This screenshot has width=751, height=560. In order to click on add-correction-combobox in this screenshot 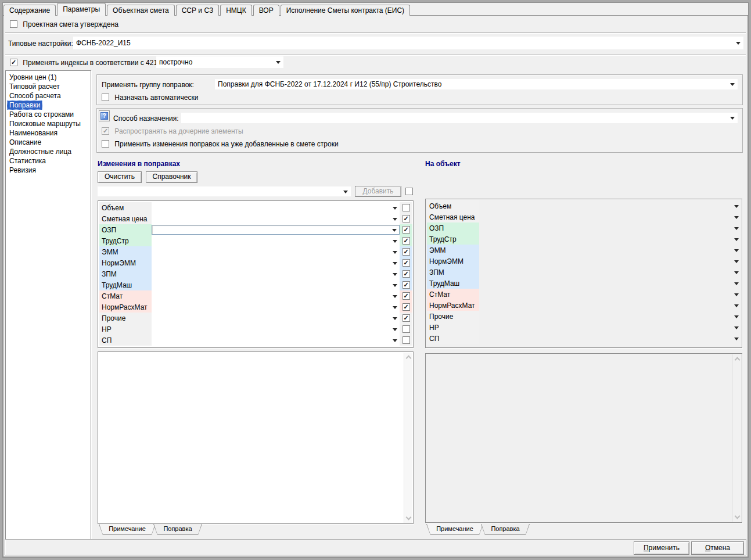, I will do `click(224, 192)`.